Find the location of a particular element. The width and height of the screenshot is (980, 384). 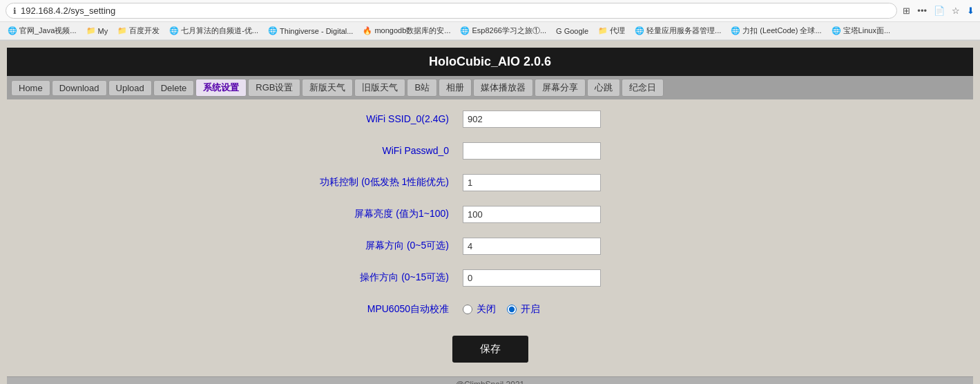

tab-sys-setting: 系统设置 is located at coordinates (221, 88).